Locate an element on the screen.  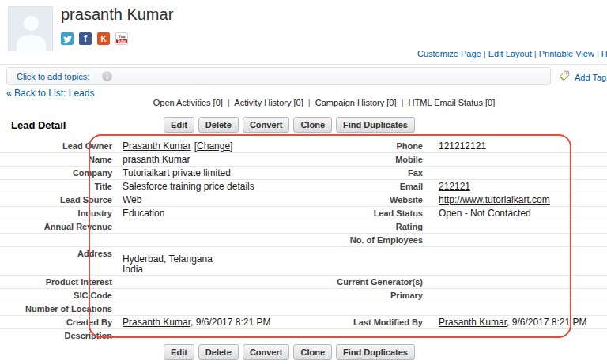
edit-button-bottom: Edit is located at coordinates (179, 352).